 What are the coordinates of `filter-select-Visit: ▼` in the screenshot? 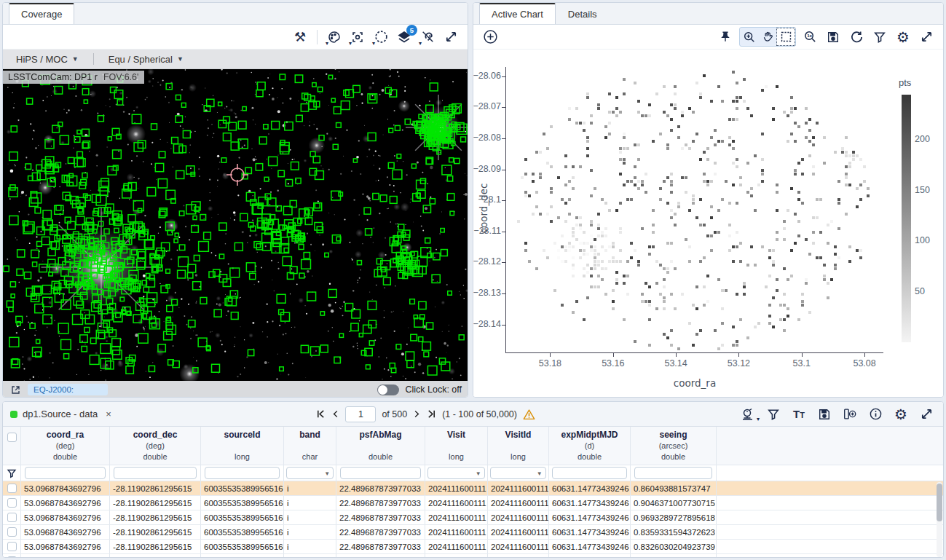 It's located at (456, 473).